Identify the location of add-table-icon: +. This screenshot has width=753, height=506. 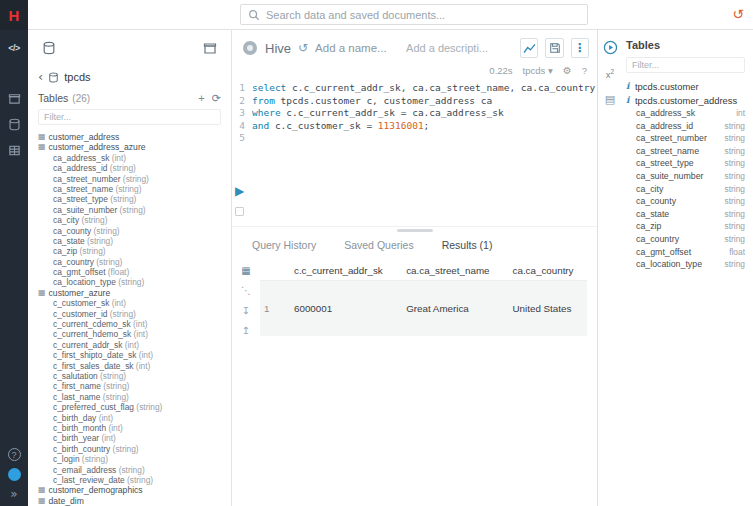
(201, 98).